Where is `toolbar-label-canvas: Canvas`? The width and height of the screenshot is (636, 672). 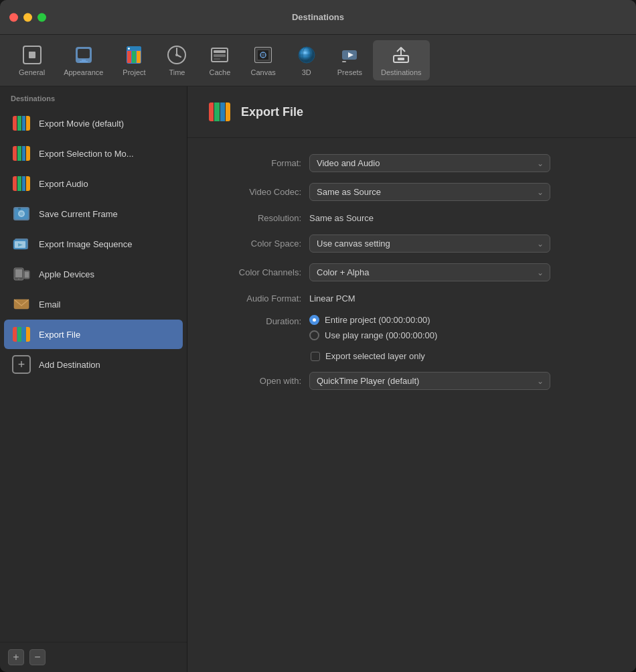
toolbar-label-canvas: Canvas is located at coordinates (262, 72).